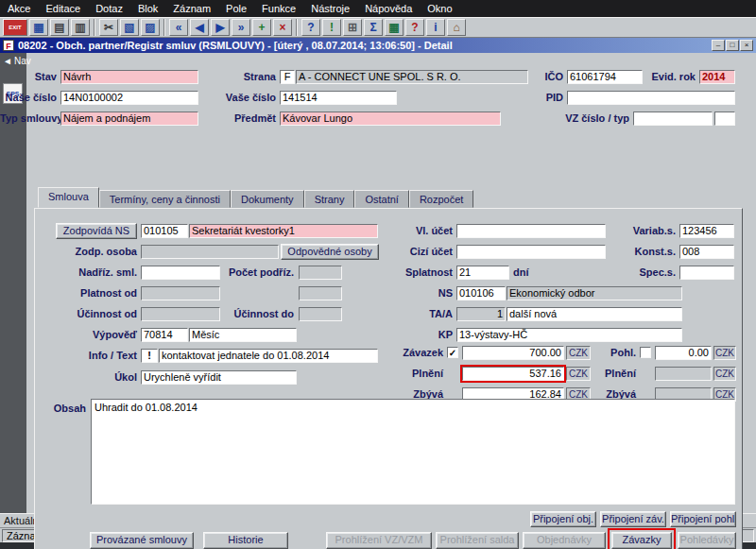 The height and width of the screenshot is (549, 756). Describe the element at coordinates (268, 355) in the screenshot. I see `info-text-field: kontaktovat jednatele do 01.08.2014` at that location.